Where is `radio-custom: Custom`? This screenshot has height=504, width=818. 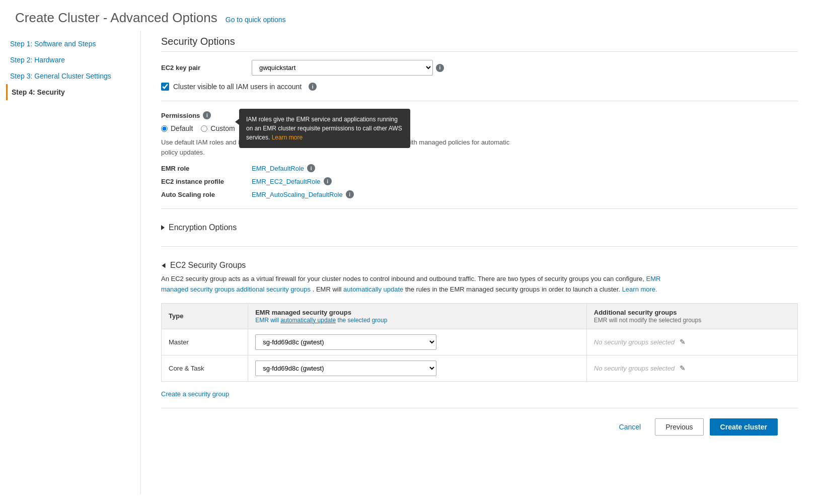 radio-custom: Custom is located at coordinates (217, 128).